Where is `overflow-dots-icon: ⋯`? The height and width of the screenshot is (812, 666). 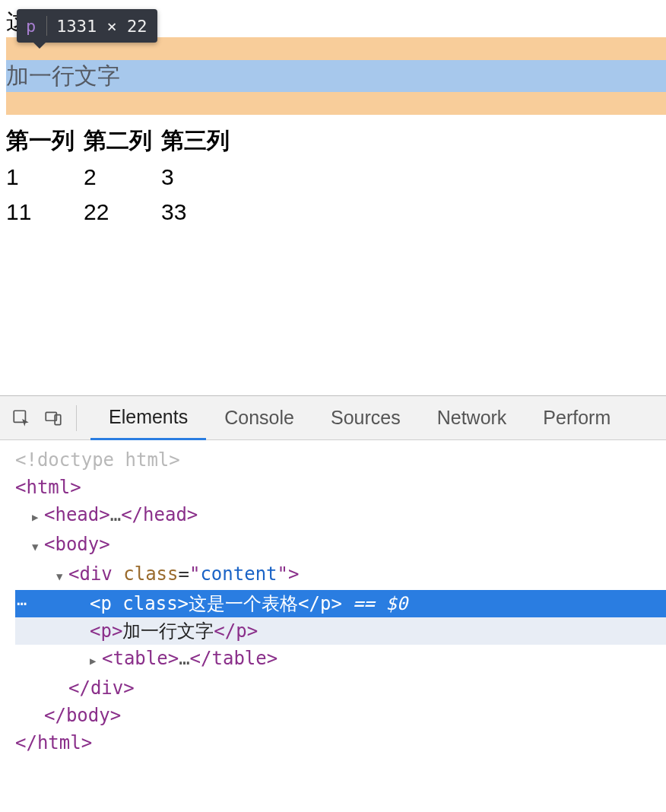 overflow-dots-icon: ⋯ is located at coordinates (21, 604).